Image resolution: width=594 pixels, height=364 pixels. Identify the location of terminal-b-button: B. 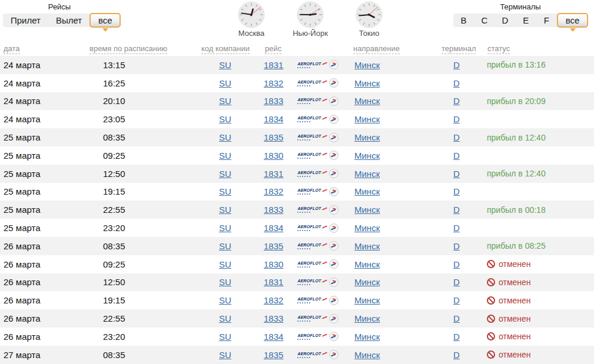
(464, 20).